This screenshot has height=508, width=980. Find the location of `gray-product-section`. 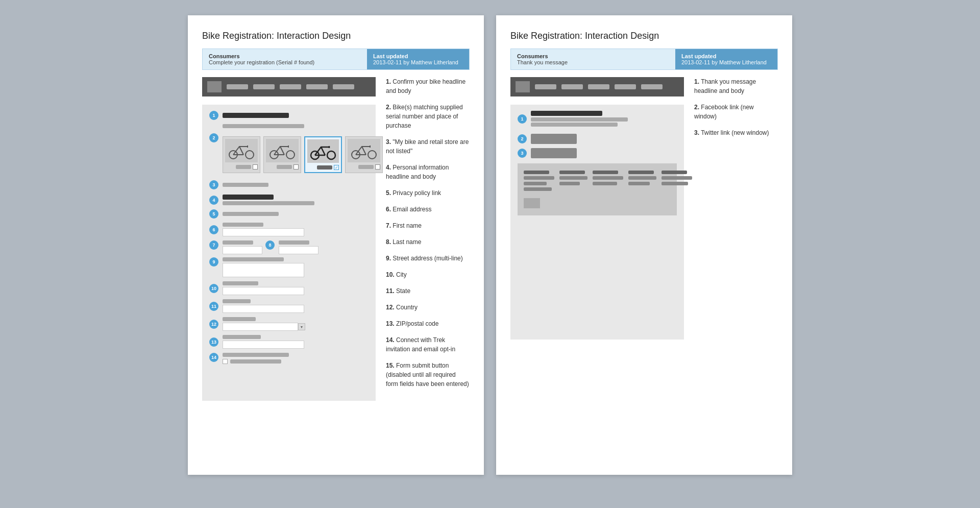

gray-product-section is located at coordinates (597, 189).